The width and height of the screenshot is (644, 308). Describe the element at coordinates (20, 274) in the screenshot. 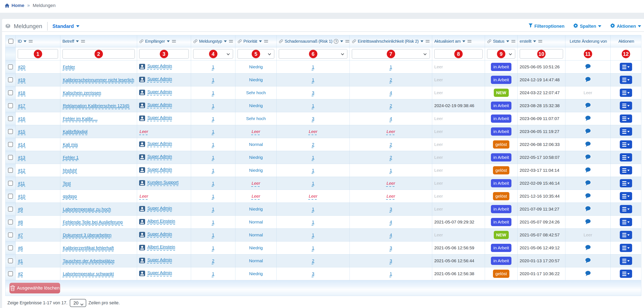

I see `id-link: #2` at that location.